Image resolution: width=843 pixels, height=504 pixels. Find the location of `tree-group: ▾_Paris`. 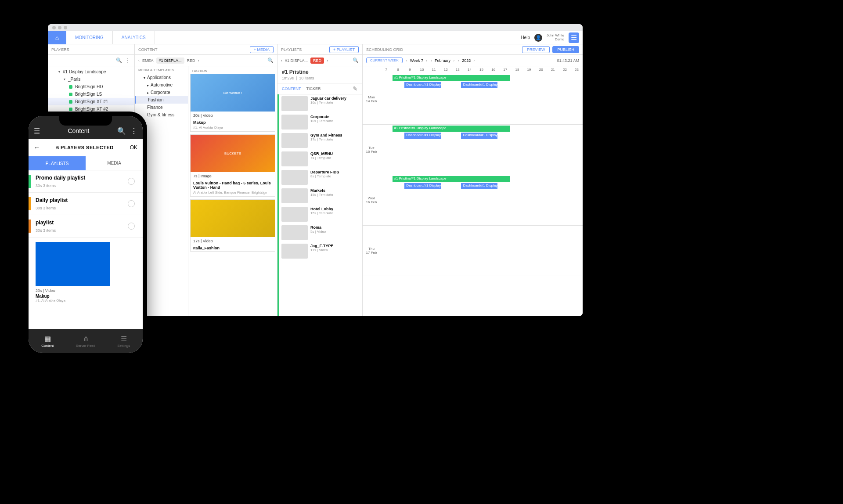

tree-group: ▾_Paris is located at coordinates (91, 79).